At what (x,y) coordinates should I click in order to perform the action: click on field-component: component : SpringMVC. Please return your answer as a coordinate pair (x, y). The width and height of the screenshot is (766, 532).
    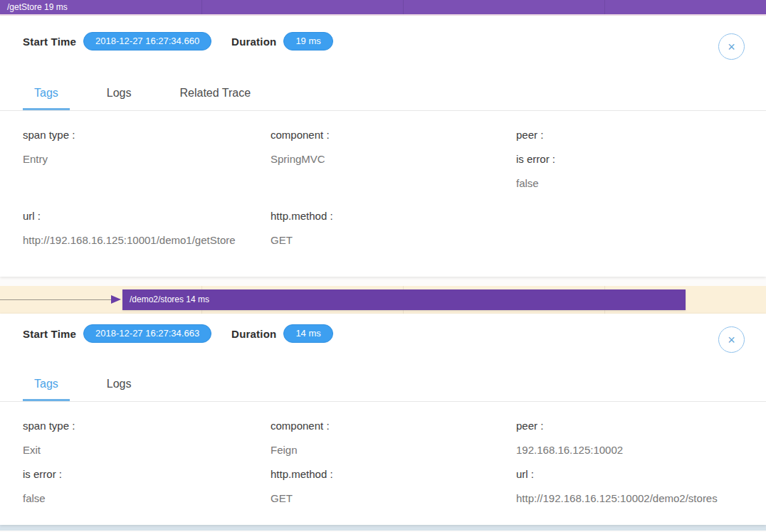
    Looking at the image, I should click on (393, 159).